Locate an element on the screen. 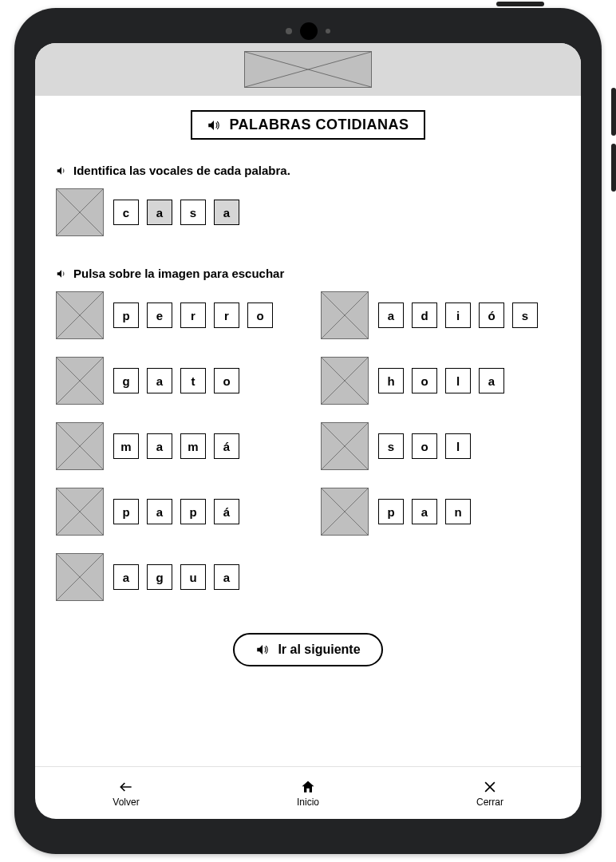 The width and height of the screenshot is (616, 862). word-row: papá is located at coordinates (176, 512).